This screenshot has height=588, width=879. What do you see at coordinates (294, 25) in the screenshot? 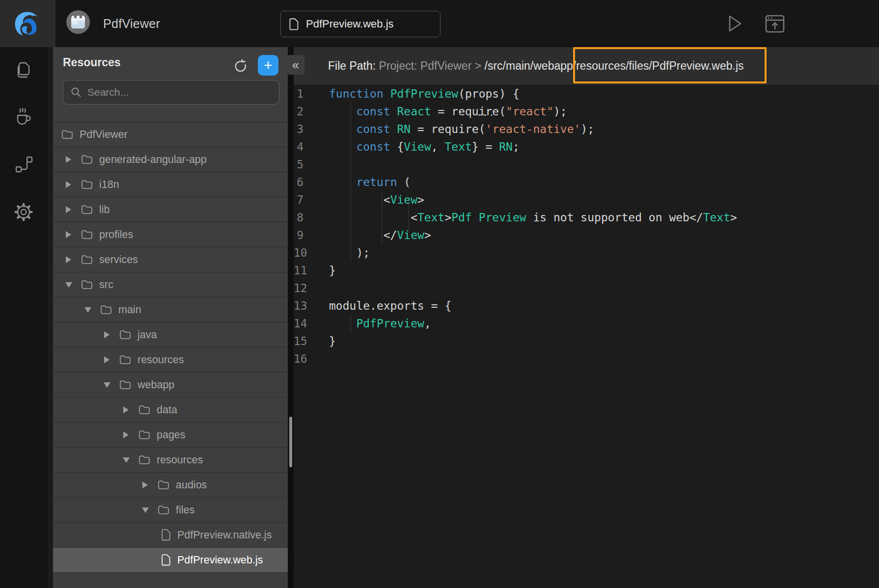
I see `file-icon` at bounding box center [294, 25].